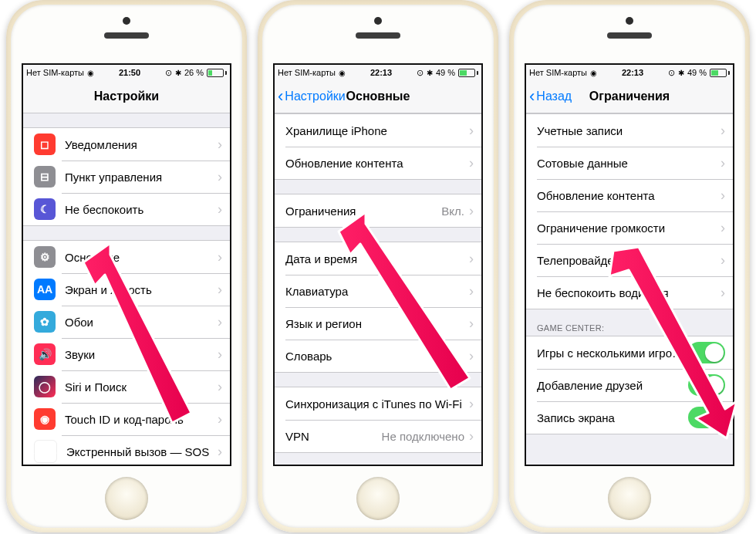 Image resolution: width=756 pixels, height=534 pixels. Describe the element at coordinates (629, 163) in the screenshot. I see `row-cellular: Сотовые данные›` at that location.